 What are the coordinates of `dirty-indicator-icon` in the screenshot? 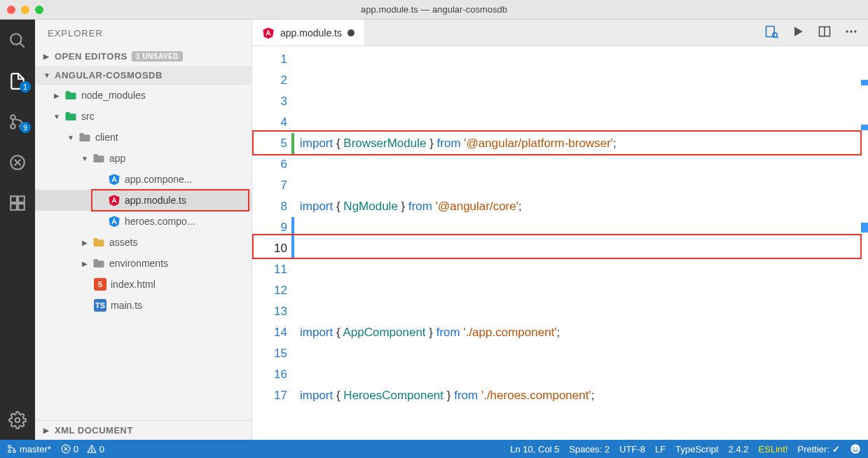 It's located at (351, 33).